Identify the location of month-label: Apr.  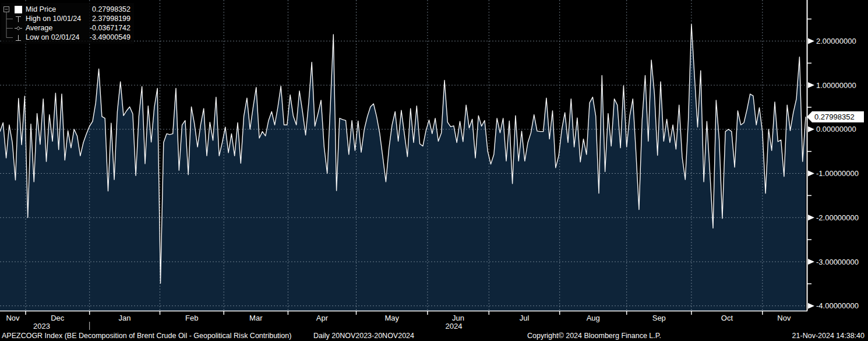
(323, 318).